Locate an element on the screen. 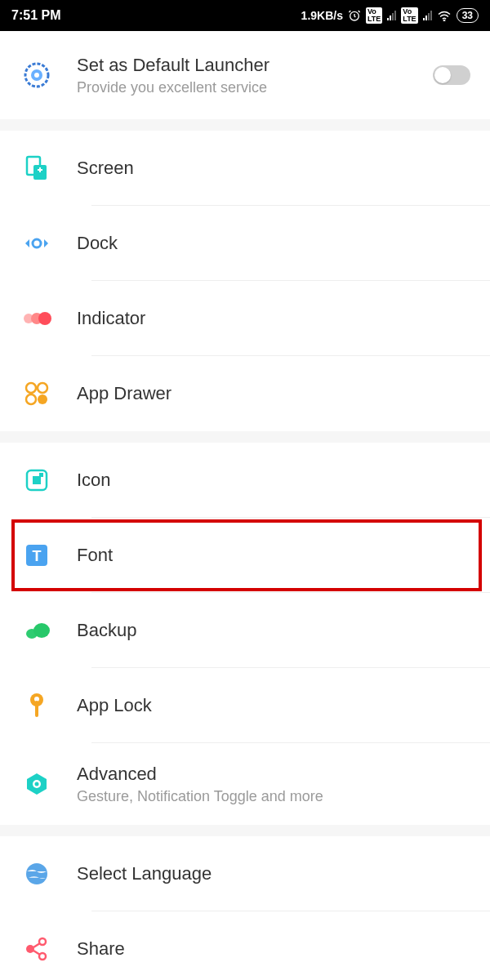 This screenshot has height=980, width=490. status-net-speed: 1.9KB/s is located at coordinates (322, 16).